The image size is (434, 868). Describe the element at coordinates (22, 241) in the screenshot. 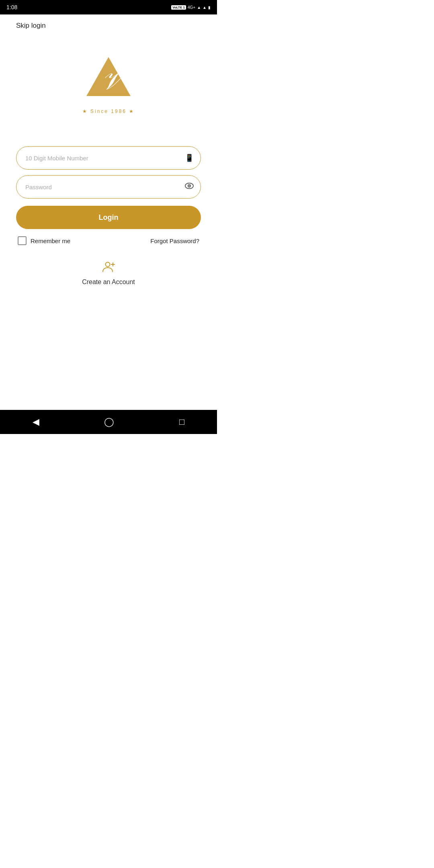

I see `remember-me-checkbox` at that location.